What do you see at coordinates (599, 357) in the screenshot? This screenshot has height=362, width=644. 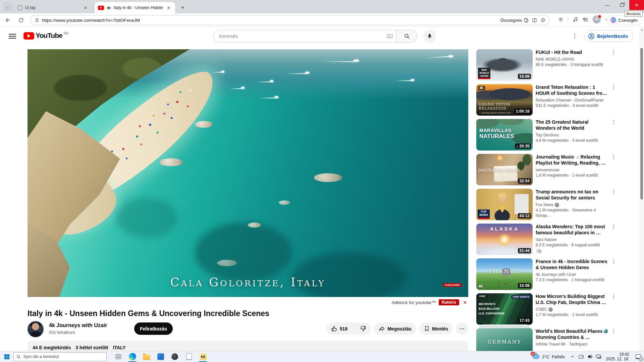 I see `network-button` at bounding box center [599, 357].